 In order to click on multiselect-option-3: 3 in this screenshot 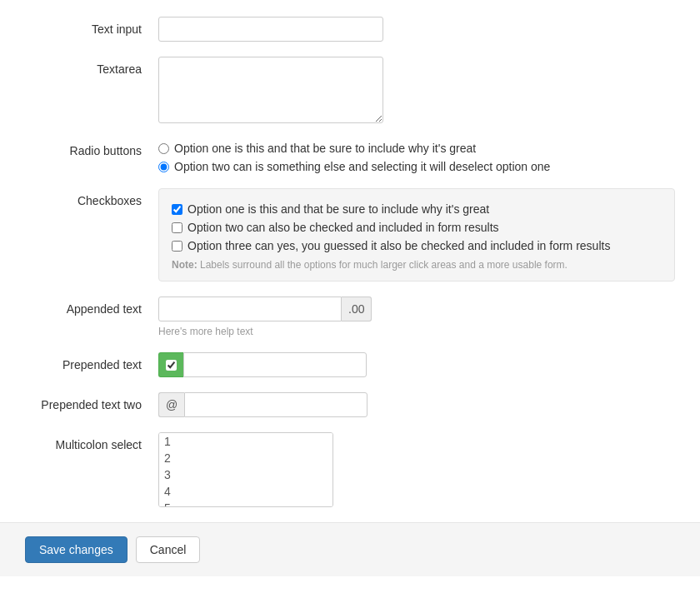, I will do `click(246, 475)`.